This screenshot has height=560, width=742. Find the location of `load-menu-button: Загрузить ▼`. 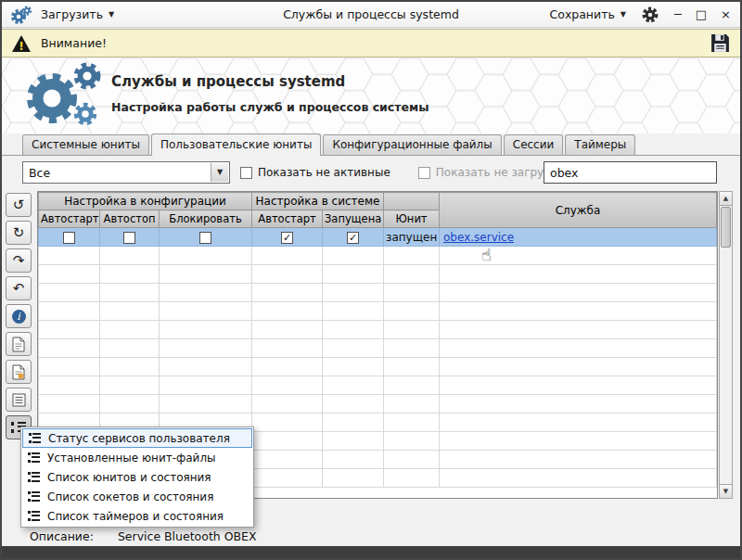

load-menu-button: Загрузить ▼ is located at coordinates (78, 15).